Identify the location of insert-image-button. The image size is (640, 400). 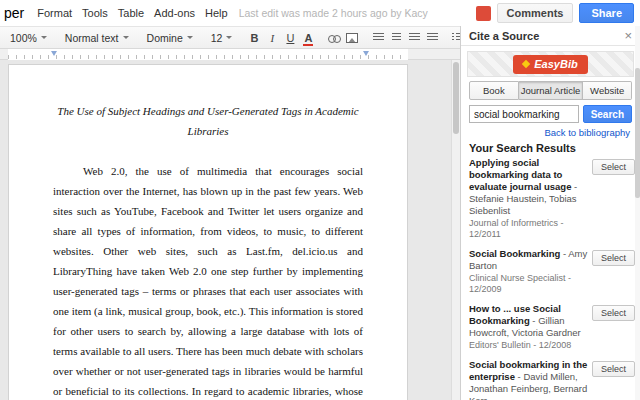
(352, 38).